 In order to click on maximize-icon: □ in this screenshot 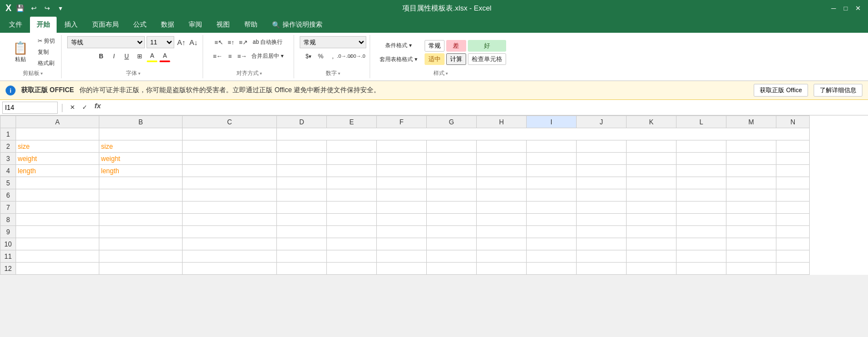, I will do `click(846, 8)`.